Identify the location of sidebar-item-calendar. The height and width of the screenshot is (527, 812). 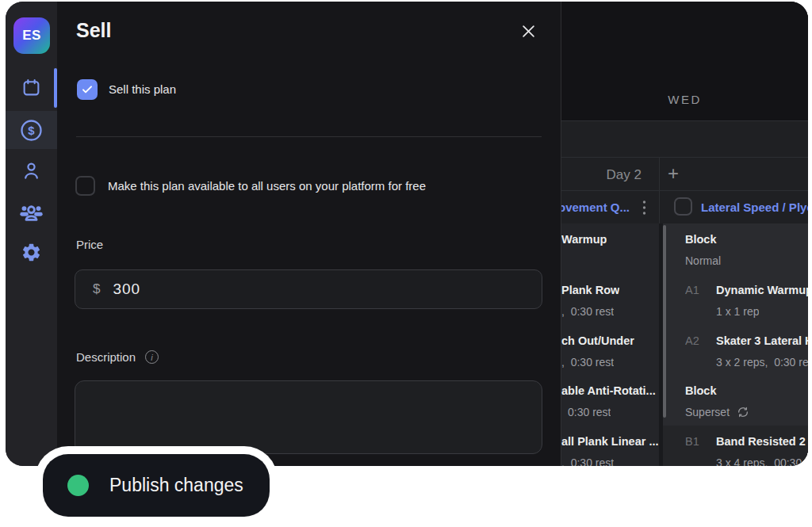
(32, 87).